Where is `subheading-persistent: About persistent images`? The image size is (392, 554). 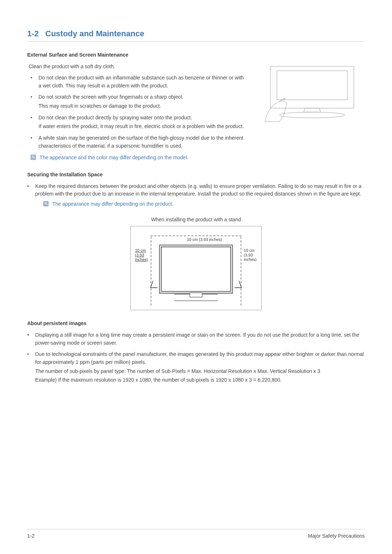 subheading-persistent: About persistent images is located at coordinates (196, 323).